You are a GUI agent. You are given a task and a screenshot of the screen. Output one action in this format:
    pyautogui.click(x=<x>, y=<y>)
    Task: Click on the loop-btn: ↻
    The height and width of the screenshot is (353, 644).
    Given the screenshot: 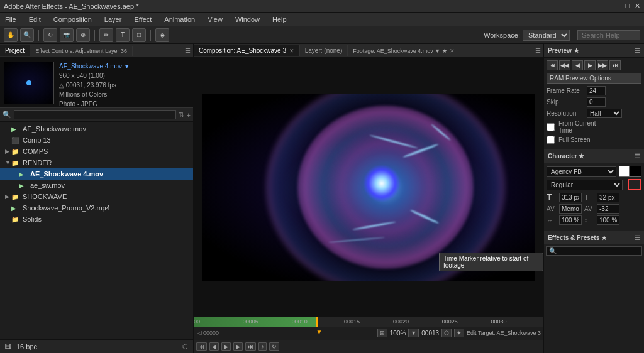 What is the action you would take?
    pyautogui.click(x=274, y=347)
    